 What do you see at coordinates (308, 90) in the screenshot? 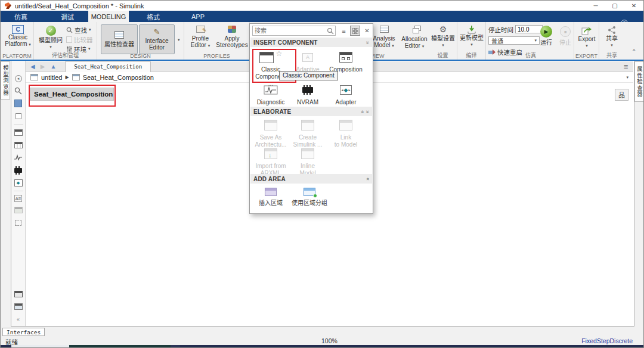
I see `chip-icon` at bounding box center [308, 90].